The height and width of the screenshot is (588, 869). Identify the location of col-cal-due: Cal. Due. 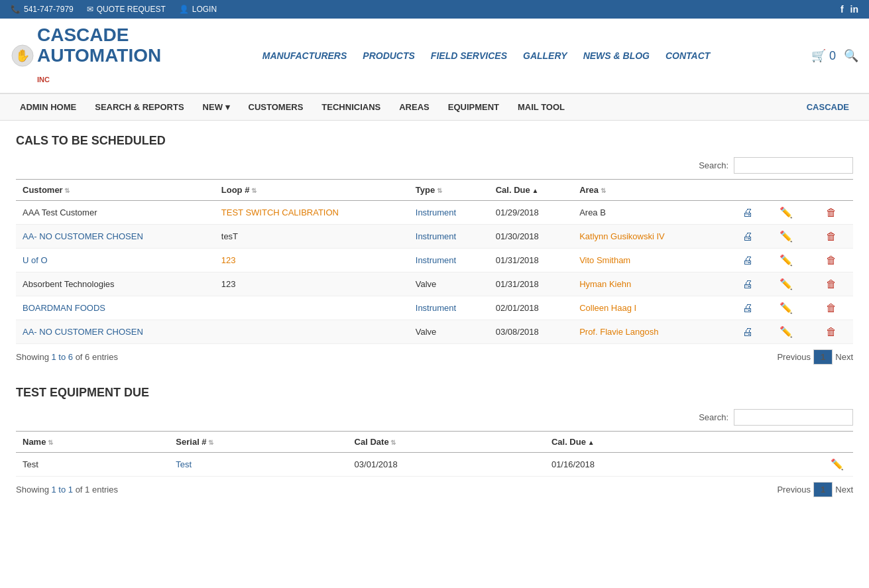
(531, 190).